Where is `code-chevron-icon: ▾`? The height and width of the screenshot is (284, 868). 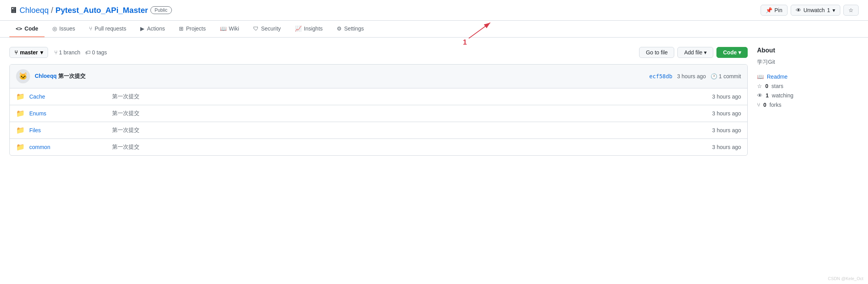
code-chevron-icon: ▾ is located at coordinates (740, 52).